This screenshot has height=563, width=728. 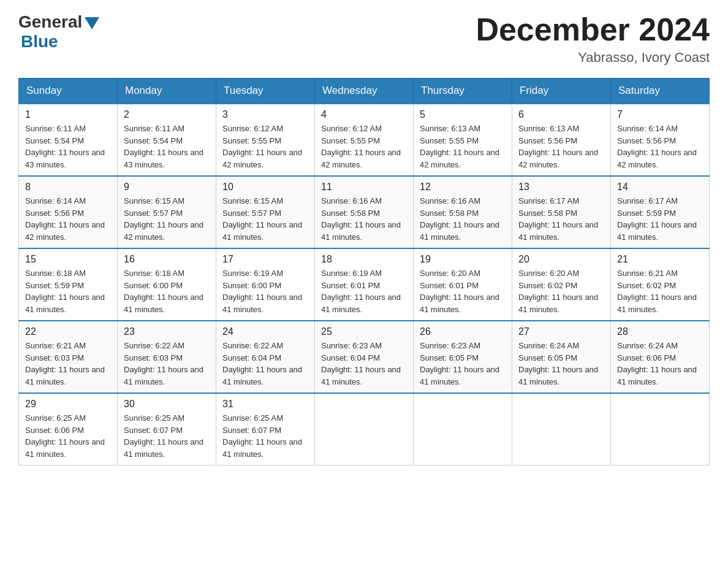 What do you see at coordinates (167, 429) in the screenshot?
I see `calendar-day-cell: 30 Sunrise: 6:25 AM Sunset: 6:07 PM Dayl…` at bounding box center [167, 429].